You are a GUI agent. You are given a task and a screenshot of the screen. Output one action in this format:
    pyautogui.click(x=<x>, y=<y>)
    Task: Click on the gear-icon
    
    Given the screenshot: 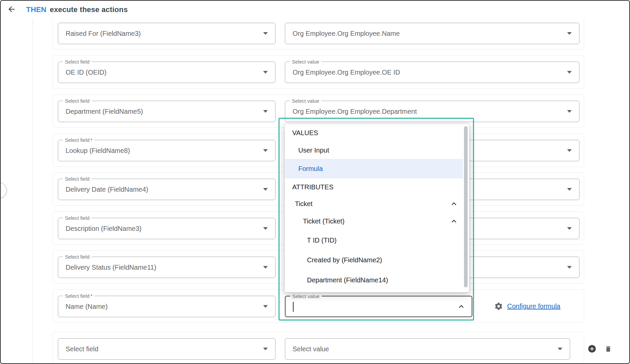 What is the action you would take?
    pyautogui.click(x=499, y=306)
    